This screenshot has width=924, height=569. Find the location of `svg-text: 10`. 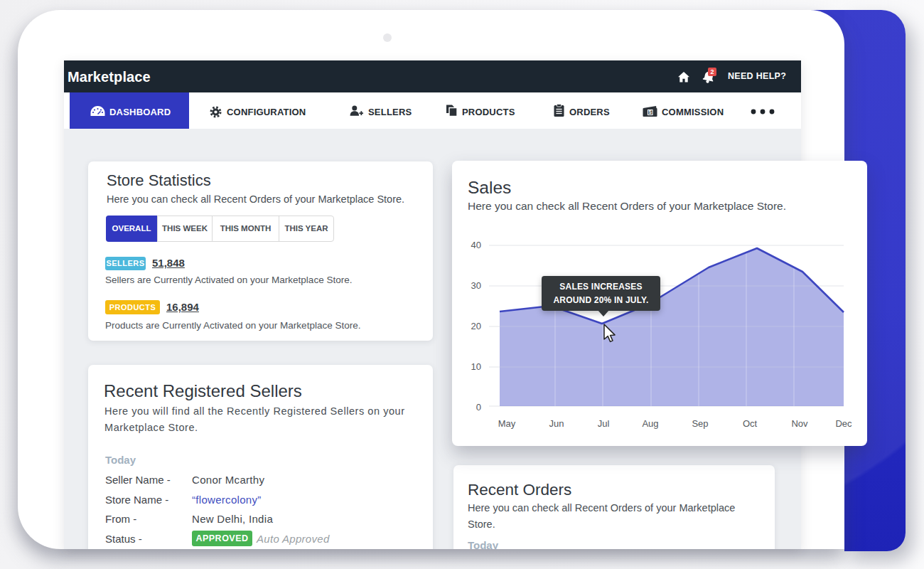

svg-text: 10 is located at coordinates (476, 367).